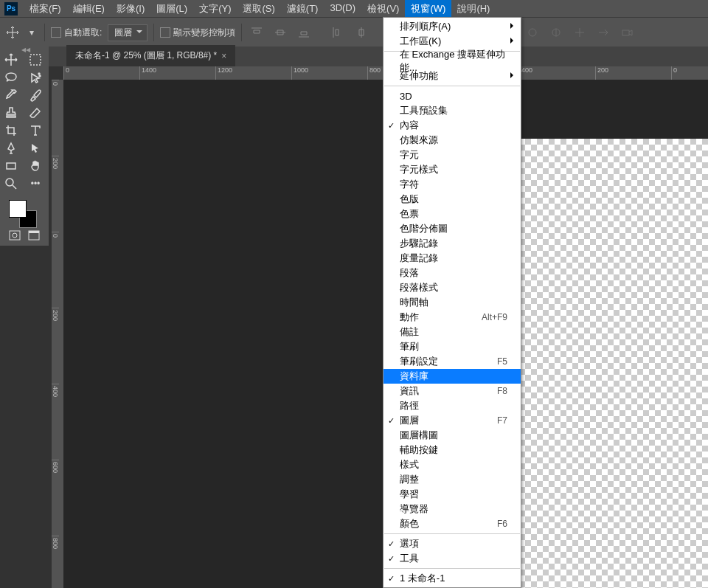 The height and width of the screenshot is (588, 708). I want to click on align-vcenter-icon, so click(280, 32).